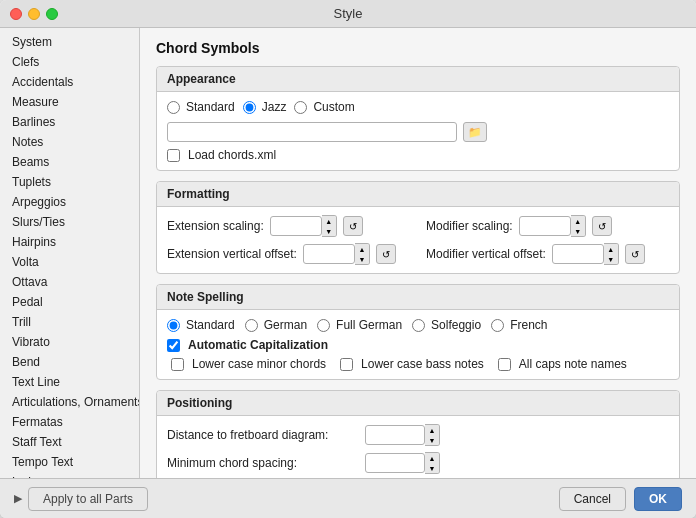  What do you see at coordinates (248, 364) in the screenshot?
I see `lower-minor-label: Lower case minor chords` at bounding box center [248, 364].